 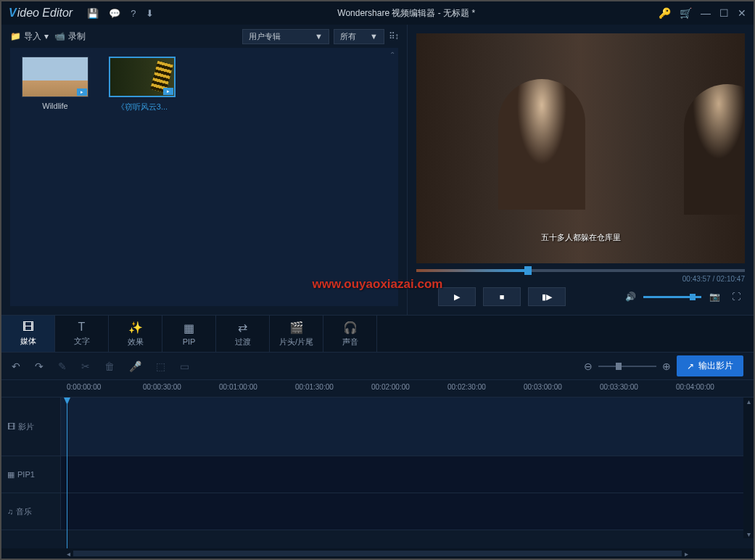 What do you see at coordinates (161, 366) in the screenshot?
I see `crop-icon: ⬚` at bounding box center [161, 366].